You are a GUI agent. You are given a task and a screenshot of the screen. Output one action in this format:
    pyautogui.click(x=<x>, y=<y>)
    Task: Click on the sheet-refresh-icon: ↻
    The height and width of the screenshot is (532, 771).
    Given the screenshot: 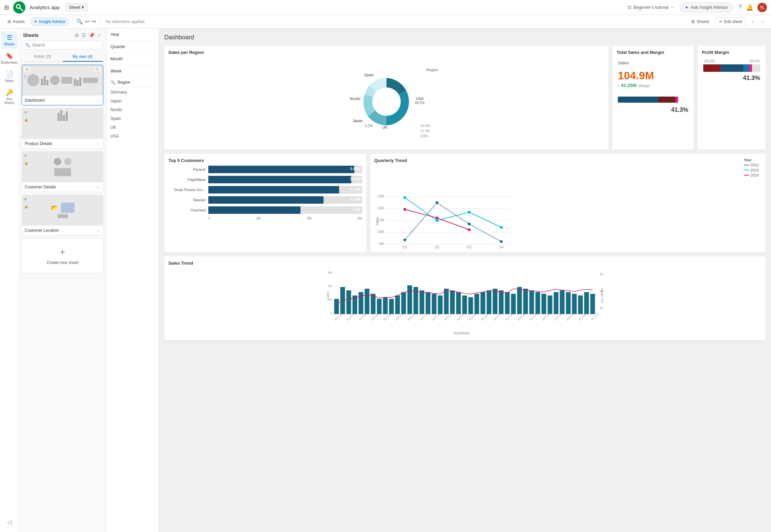 What is the action you would take?
    pyautogui.click(x=25, y=77)
    